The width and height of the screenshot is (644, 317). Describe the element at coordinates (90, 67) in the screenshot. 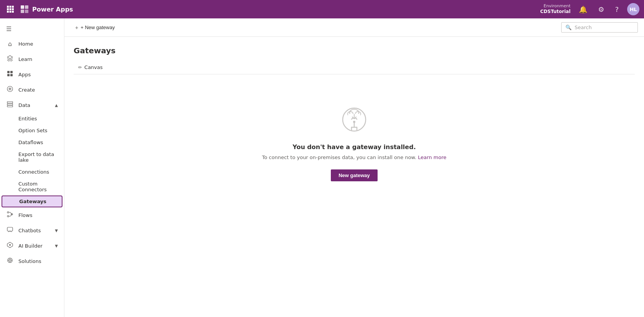

I see `tab-canvas: ✏ Canvas` at that location.